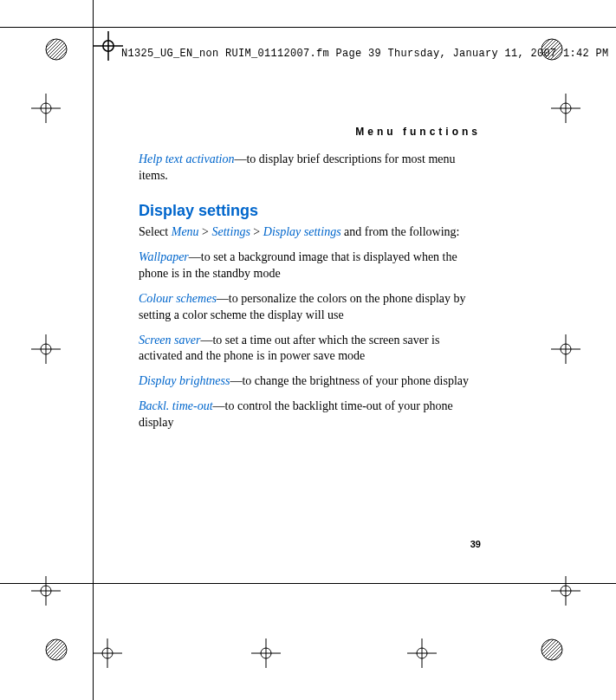 The height and width of the screenshot is (700, 616). I want to click on term-colour-schemes: Colour schemes, so click(178, 298).